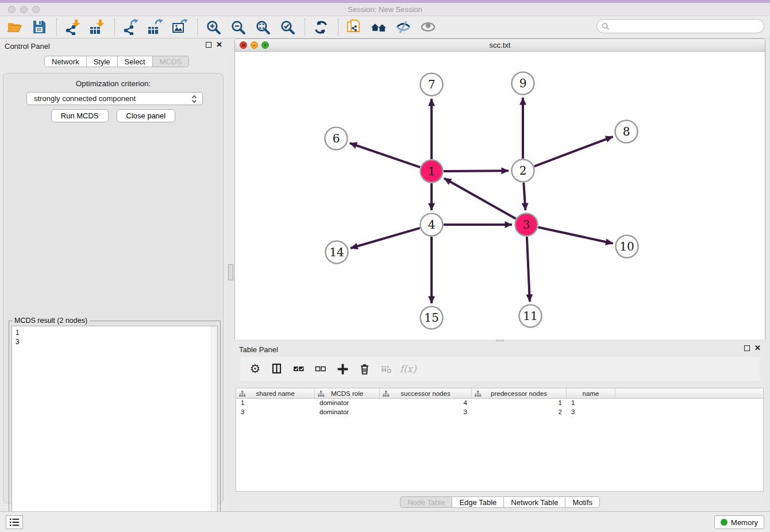 This screenshot has width=770, height=532. I want to click on zoom-in-icon, so click(213, 27).